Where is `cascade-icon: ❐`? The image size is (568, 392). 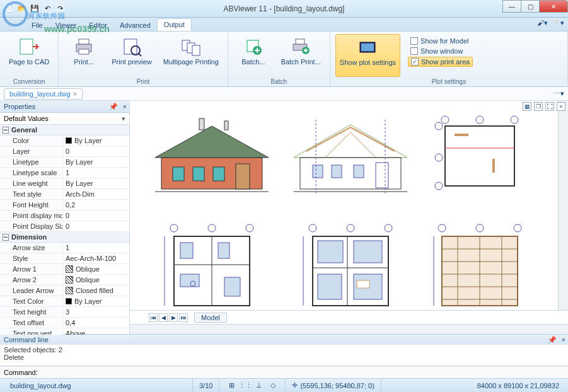
cascade-icon: ❐ is located at coordinates (538, 107).